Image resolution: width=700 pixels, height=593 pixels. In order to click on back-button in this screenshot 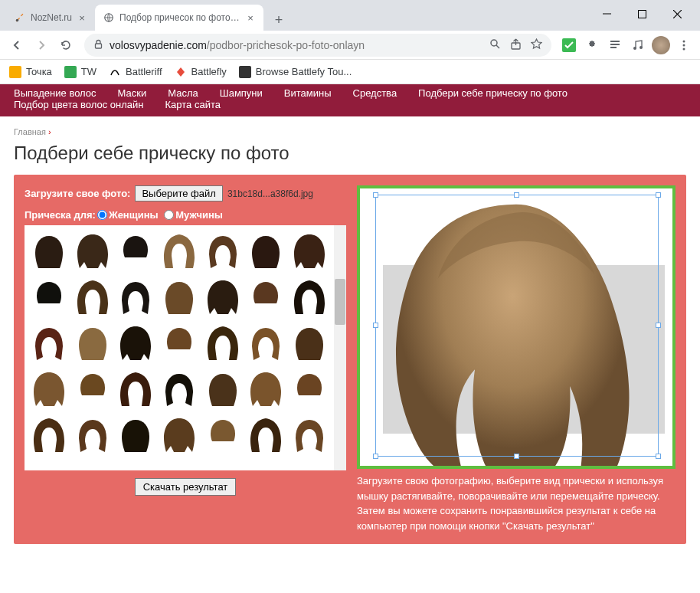, I will do `click(17, 45)`.